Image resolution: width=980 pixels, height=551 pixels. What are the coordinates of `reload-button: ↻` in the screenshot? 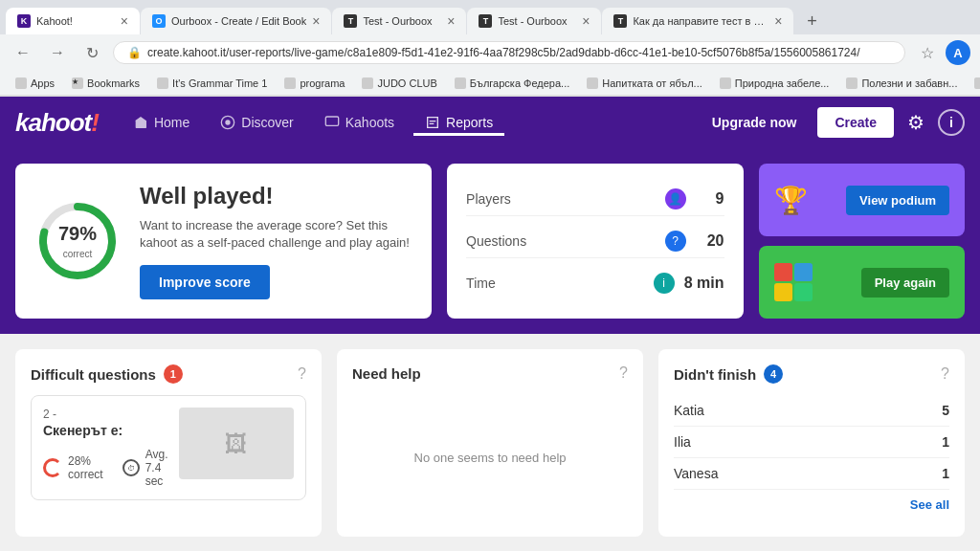 It's located at (92, 53).